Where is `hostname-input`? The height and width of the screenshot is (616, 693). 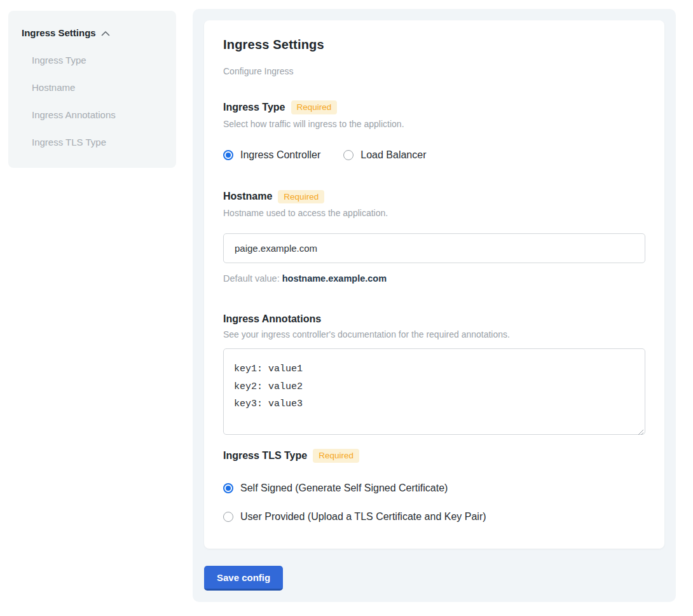 hostname-input is located at coordinates (434, 248).